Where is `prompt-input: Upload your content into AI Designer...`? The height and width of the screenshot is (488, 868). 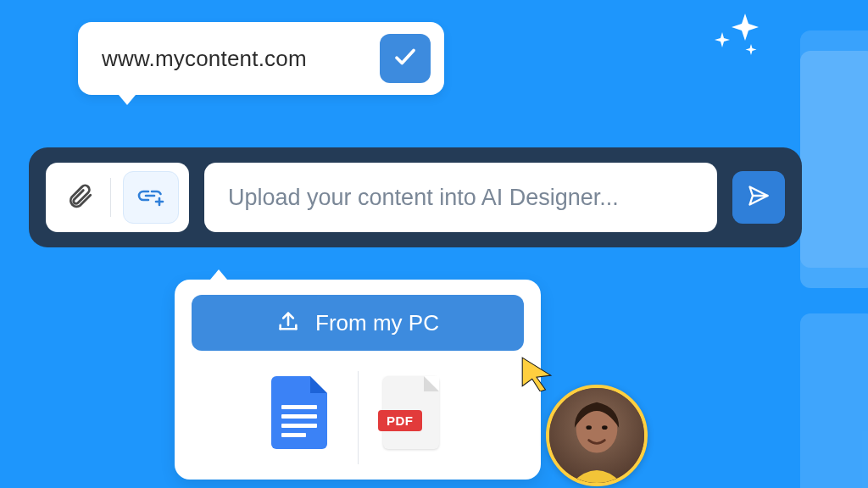 prompt-input: Upload your content into AI Designer... is located at coordinates (461, 197).